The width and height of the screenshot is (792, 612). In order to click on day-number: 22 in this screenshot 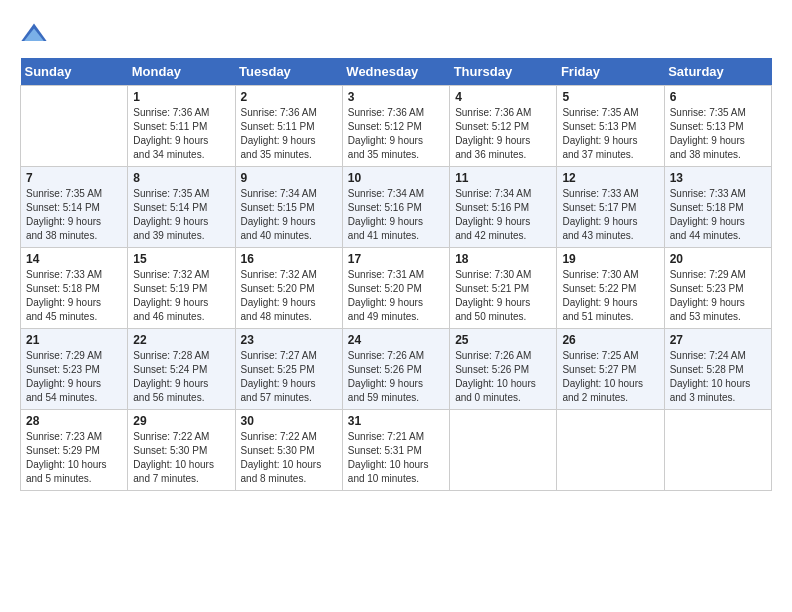, I will do `click(181, 340)`.